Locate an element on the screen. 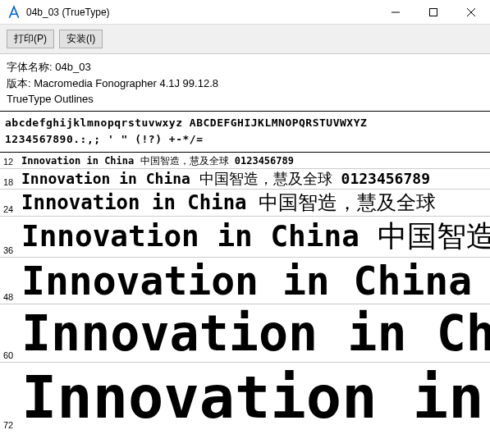  glyph-preview: abcdefghijklmnopqrstuvwxyz ABCDEFGHIJKLM… is located at coordinates (245, 132).